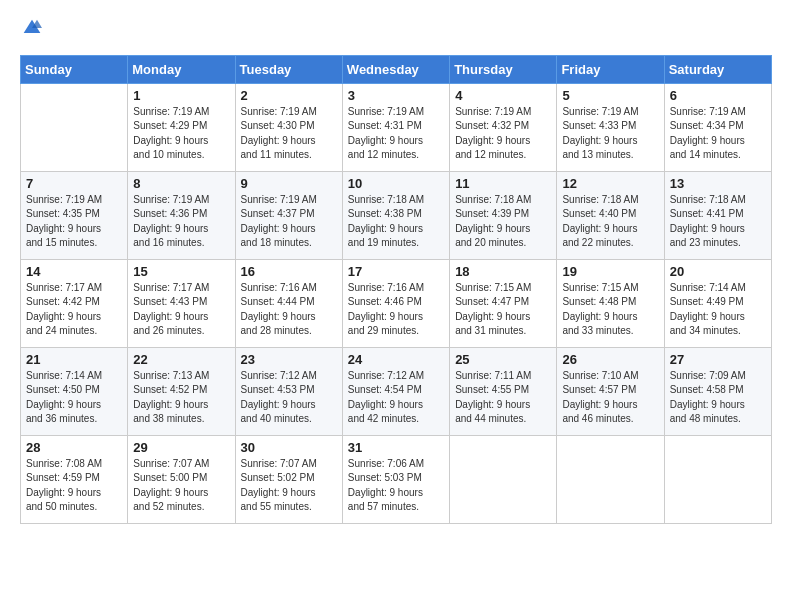  I want to click on sunset-text: Sunset: 4:59 PM, so click(74, 478).